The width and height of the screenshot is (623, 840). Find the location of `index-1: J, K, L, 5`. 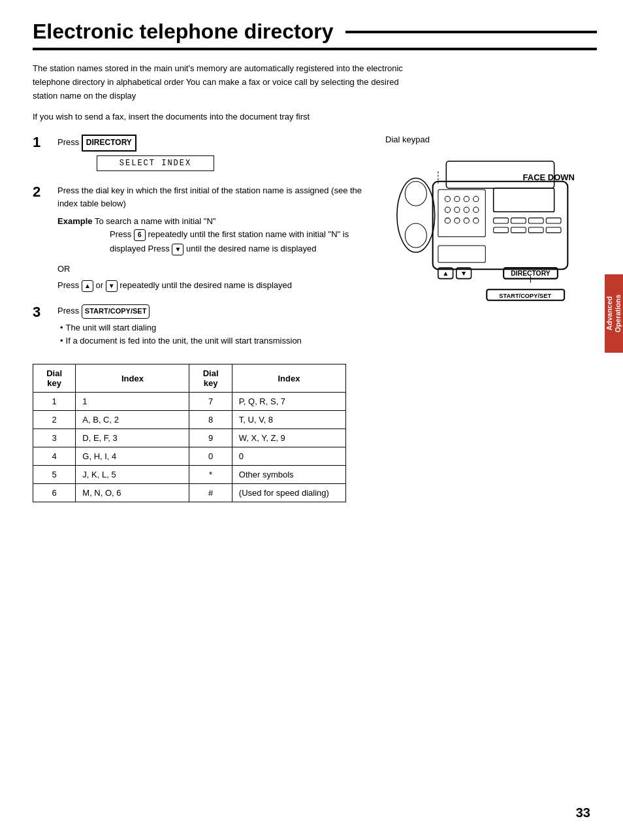

index-1: J, K, L, 5 is located at coordinates (133, 475).